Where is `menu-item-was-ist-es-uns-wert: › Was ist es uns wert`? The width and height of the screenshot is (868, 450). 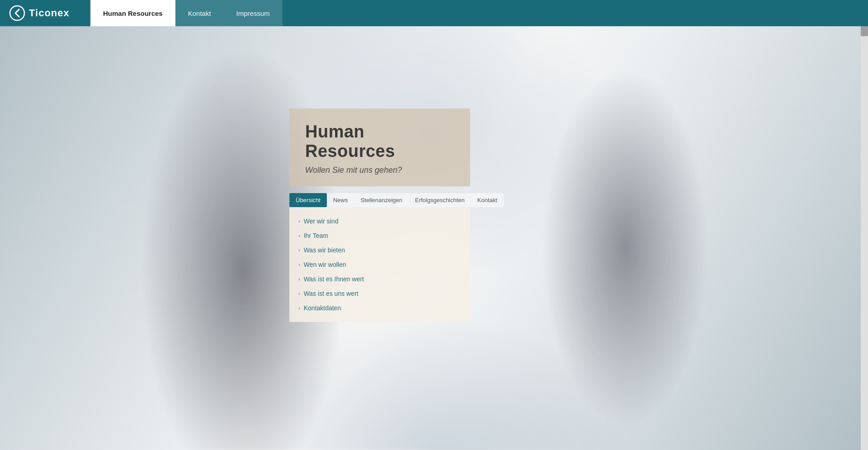
menu-item-was-ist-es-uns-wert: › Was ist es uns wert is located at coordinates (380, 294).